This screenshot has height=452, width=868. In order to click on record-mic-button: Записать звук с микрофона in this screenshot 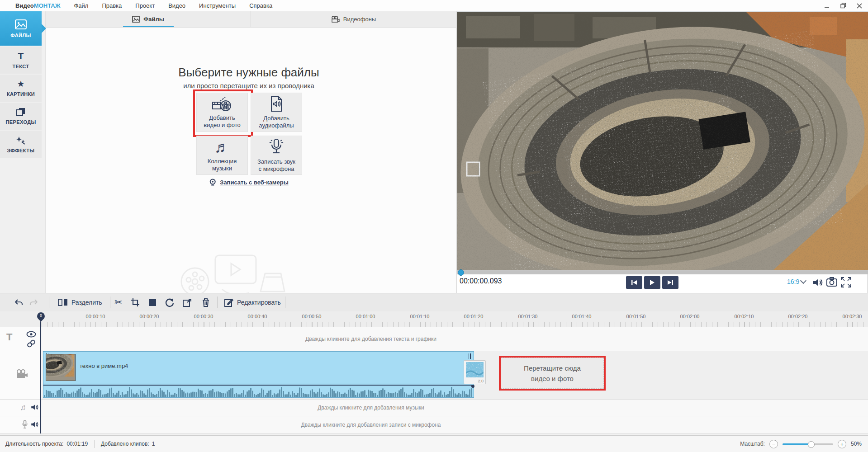, I will do `click(276, 155)`.